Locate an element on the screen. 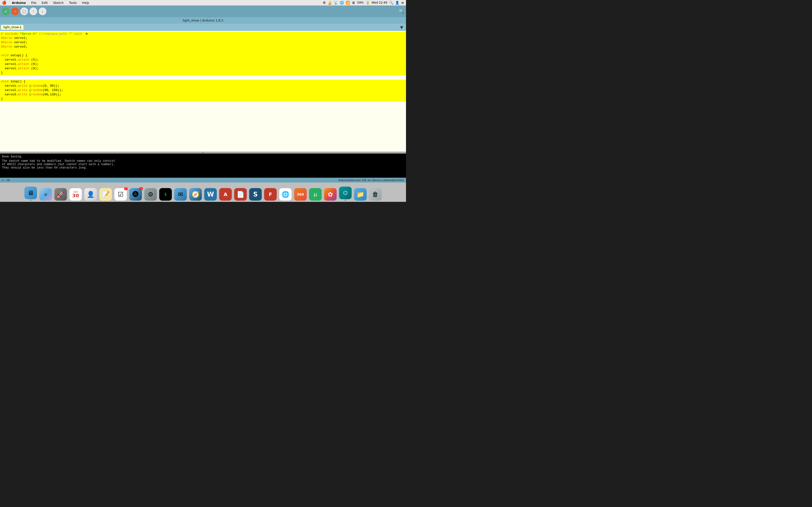 The image size is (812, 507). clock: Wed 22:49 is located at coordinates (380, 3).